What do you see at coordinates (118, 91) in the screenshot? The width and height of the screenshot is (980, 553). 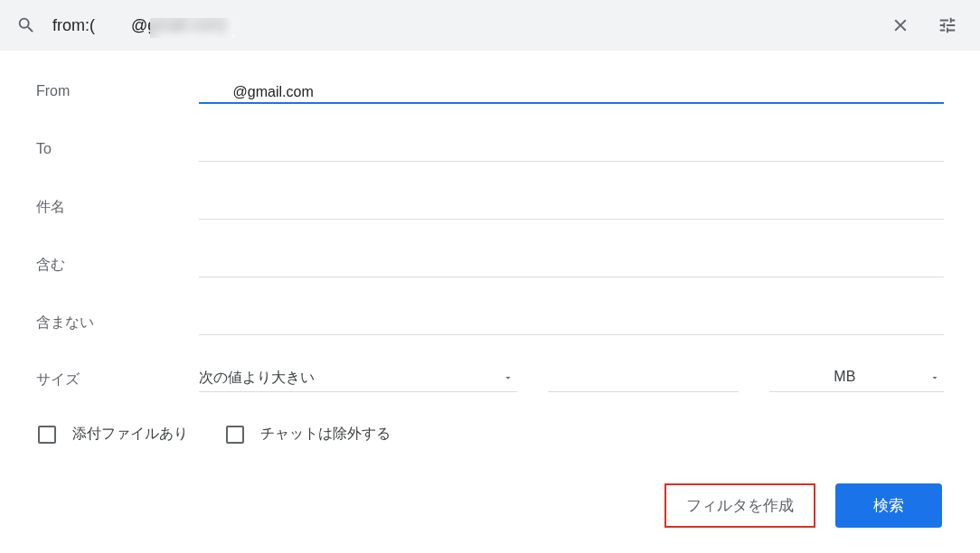 I see `from-label: From` at bounding box center [118, 91].